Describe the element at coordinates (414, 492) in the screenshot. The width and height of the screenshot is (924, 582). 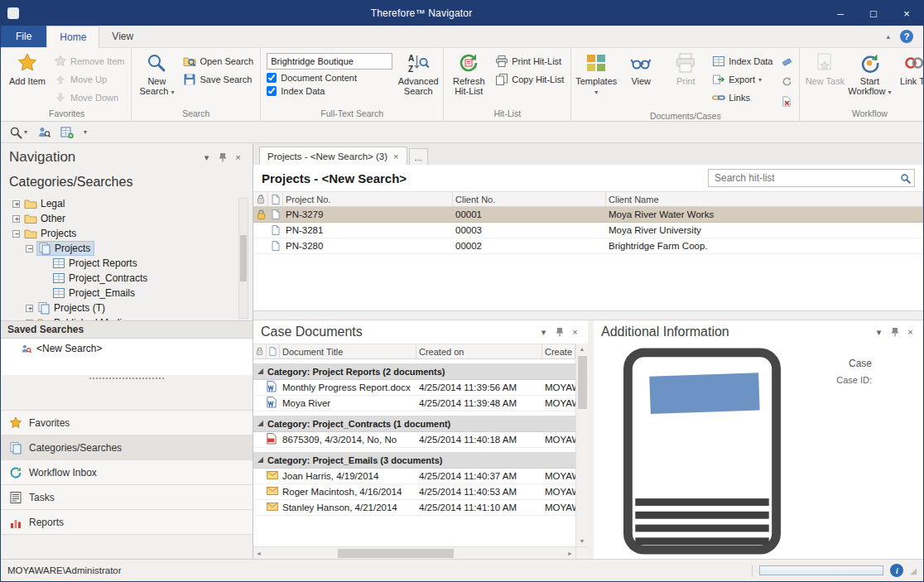
I see `case-doc-row: Roger Macintosh, 4/16/2014 4/25/2014 11:…` at that location.